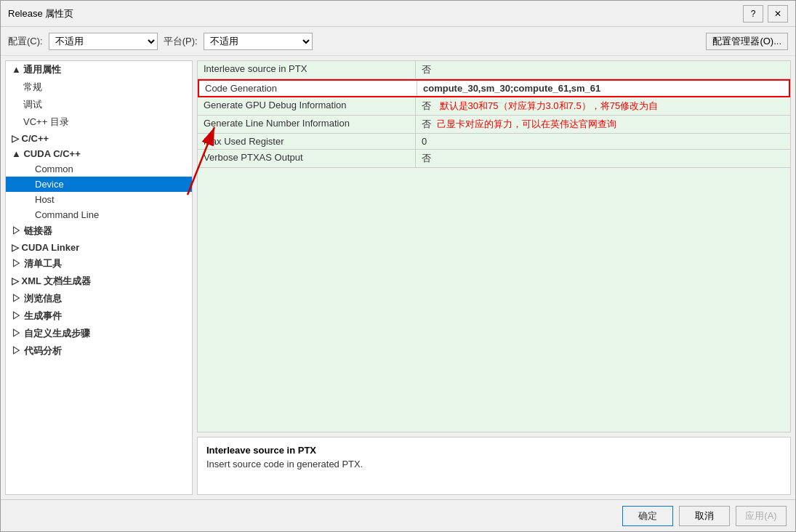  I want to click on sidebar-item-general-props: ▲ 通用属性, so click(99, 70).